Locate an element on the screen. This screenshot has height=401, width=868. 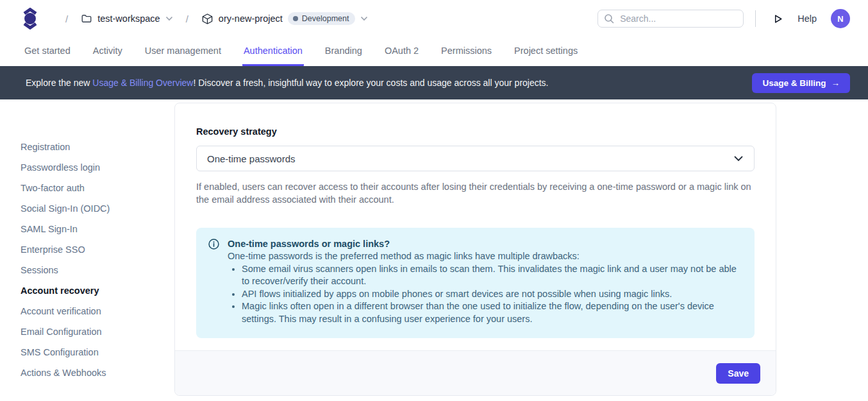
usage-billing-banner: Explore the new Usage & Billing Overview… is located at coordinates (434, 83).